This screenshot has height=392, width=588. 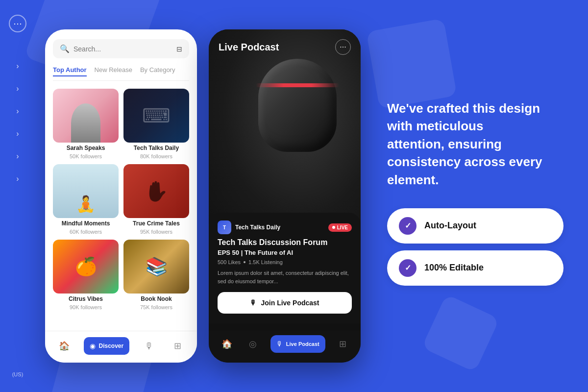 What do you see at coordinates (285, 227) in the screenshot?
I see `podcast-meta: T Tech Talks Daily LIVE` at bounding box center [285, 227].